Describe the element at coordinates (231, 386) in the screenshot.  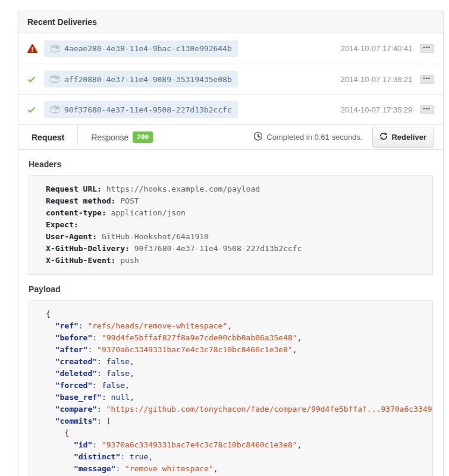
I see `payload-line: "forced": false,` at that location.